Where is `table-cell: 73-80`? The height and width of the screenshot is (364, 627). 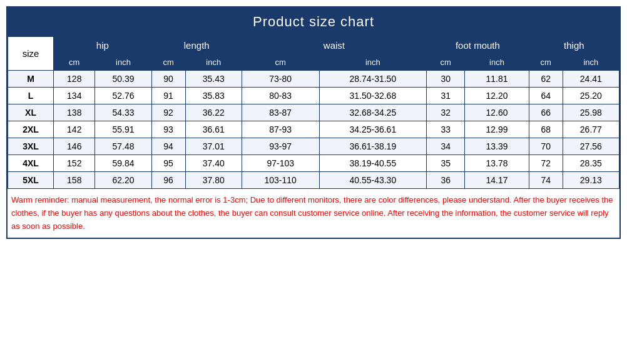 table-cell: 73-80 is located at coordinates (280, 79).